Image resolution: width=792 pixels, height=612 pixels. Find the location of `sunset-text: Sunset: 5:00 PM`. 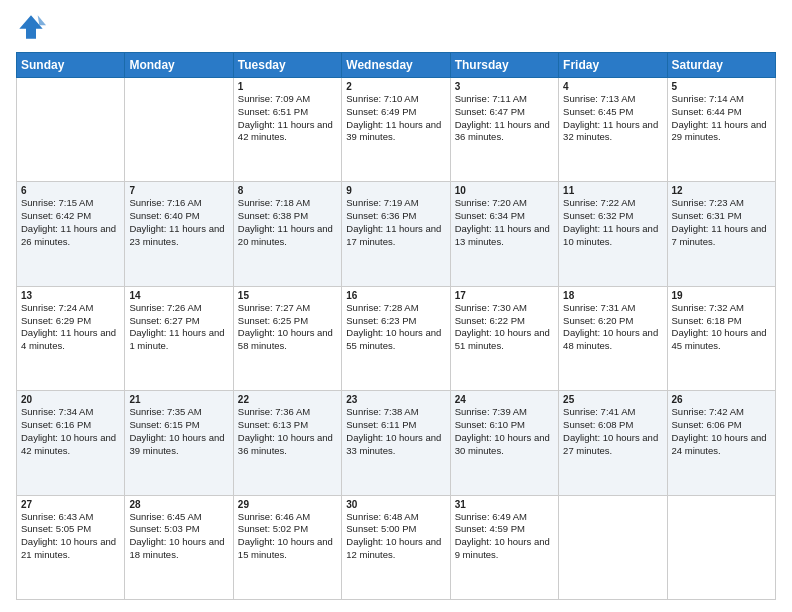

sunset-text: Sunset: 5:00 PM is located at coordinates (381, 528).